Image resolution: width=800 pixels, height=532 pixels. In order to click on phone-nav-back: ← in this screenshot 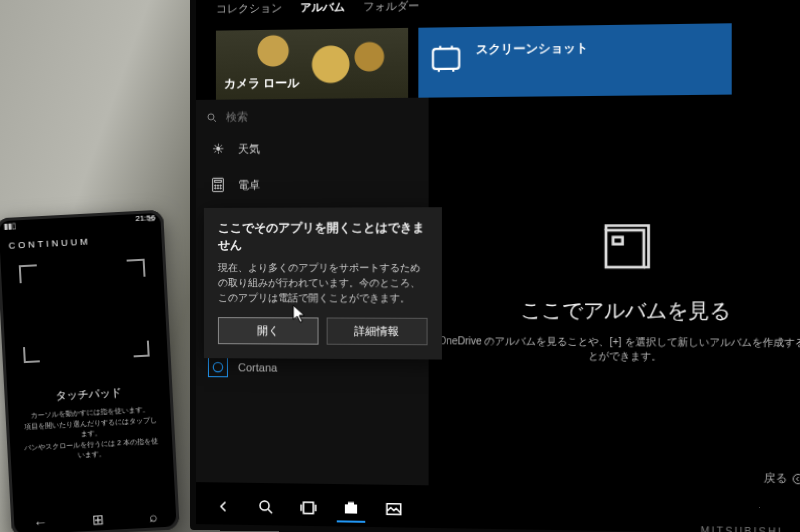, I will do `click(40, 522)`.